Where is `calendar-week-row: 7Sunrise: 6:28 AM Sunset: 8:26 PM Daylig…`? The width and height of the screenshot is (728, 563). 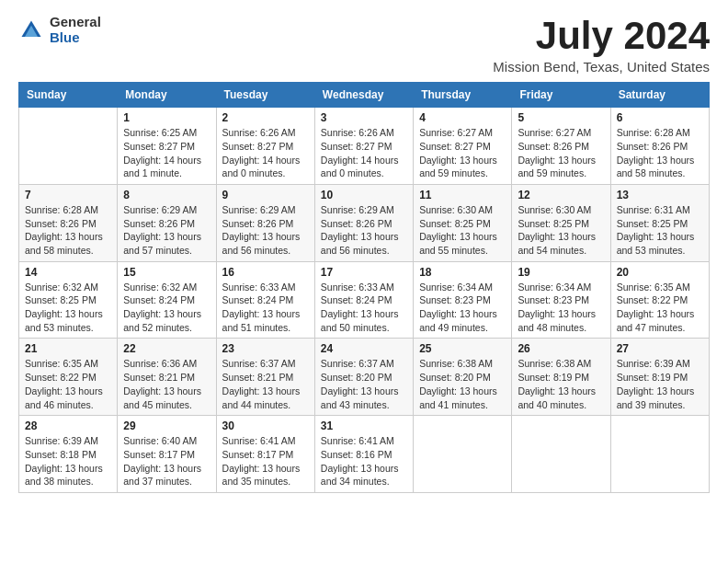
calendar-week-row: 7Sunrise: 6:28 AM Sunset: 8:26 PM Daylig… is located at coordinates (364, 223).